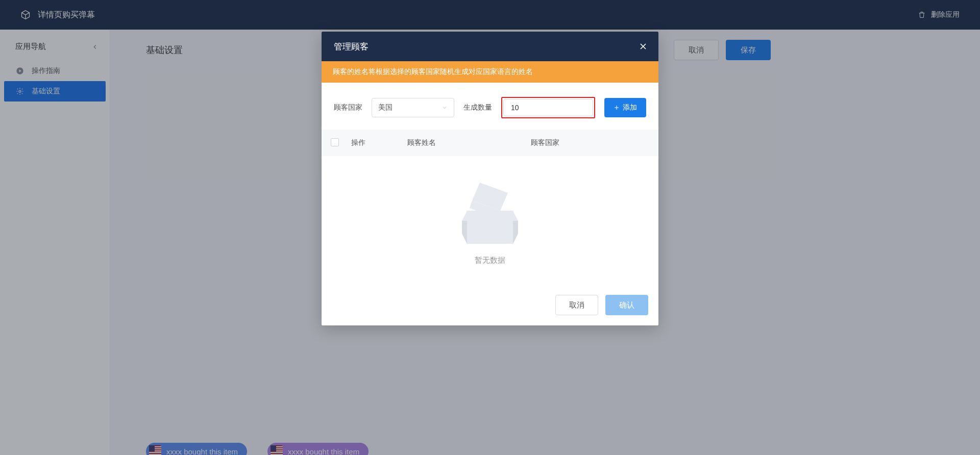  What do you see at coordinates (348, 108) in the screenshot?
I see `country-label: 顾客国家` at bounding box center [348, 108].